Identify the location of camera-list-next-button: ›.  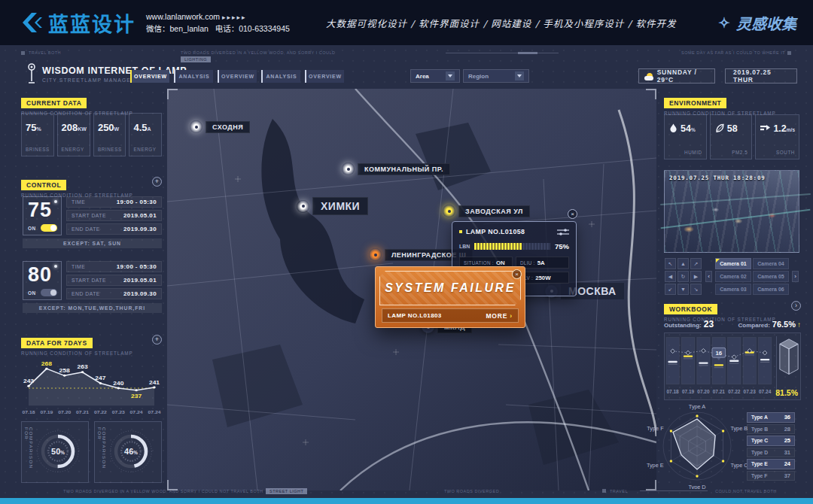
(795, 277).